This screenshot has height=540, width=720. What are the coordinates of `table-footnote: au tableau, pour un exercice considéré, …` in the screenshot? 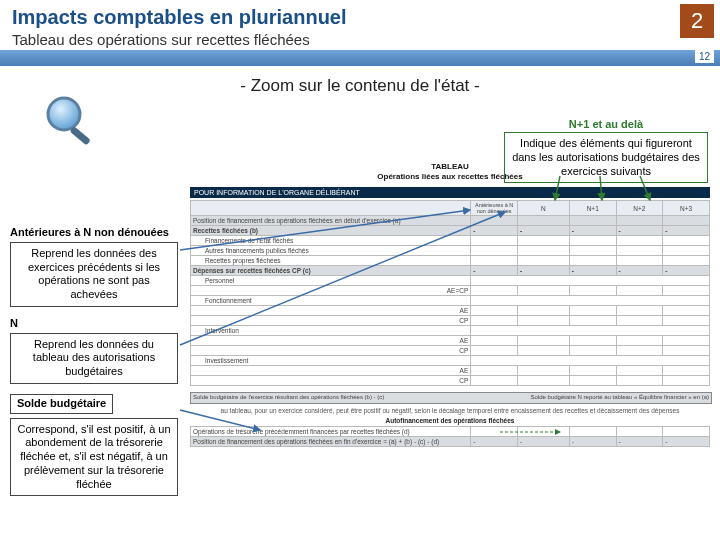 It's located at (450, 410).